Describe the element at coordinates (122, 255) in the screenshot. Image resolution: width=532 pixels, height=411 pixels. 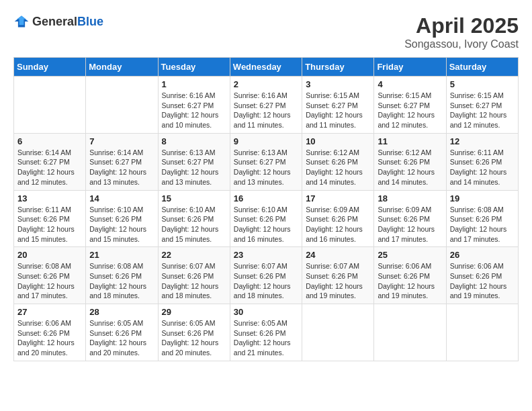
I see `day-number: 21` at that location.